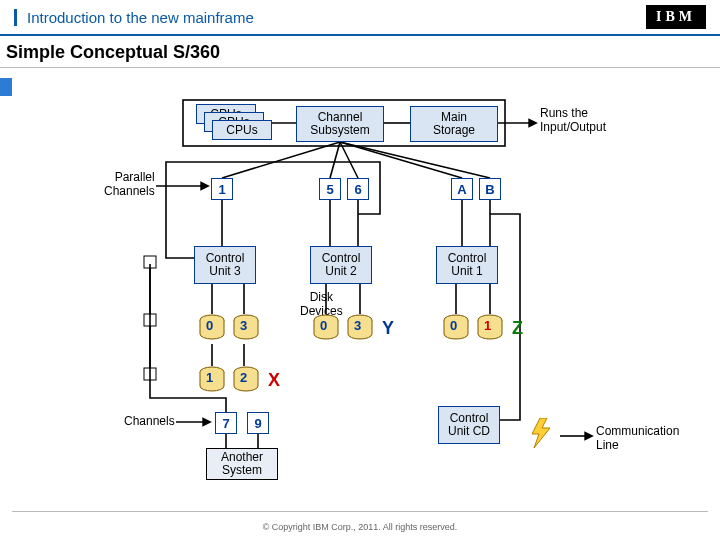  I want to click on footer-rule, so click(360, 512).